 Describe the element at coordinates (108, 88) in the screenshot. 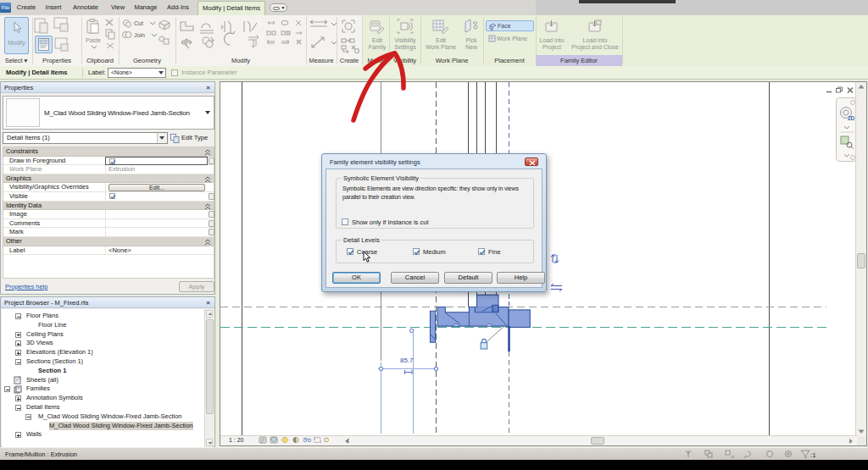

I see `properties-title: Properties` at that location.